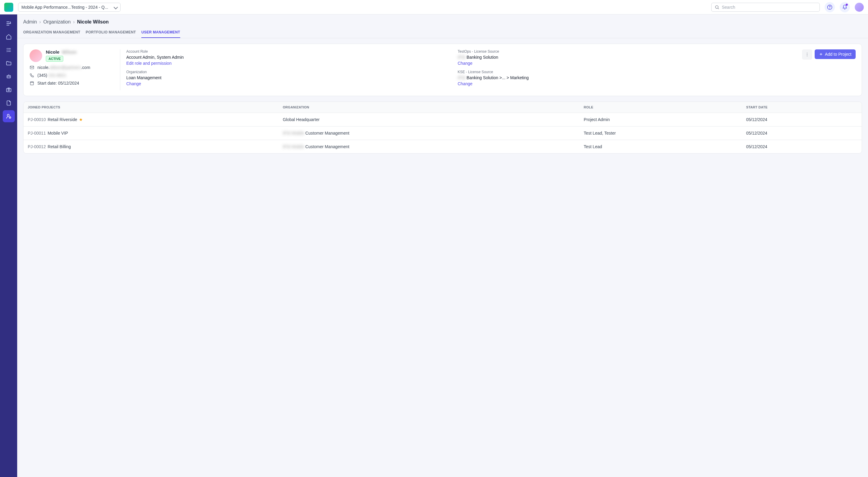  What do you see at coordinates (661, 107) in the screenshot?
I see `col-role: ROLE` at bounding box center [661, 107].